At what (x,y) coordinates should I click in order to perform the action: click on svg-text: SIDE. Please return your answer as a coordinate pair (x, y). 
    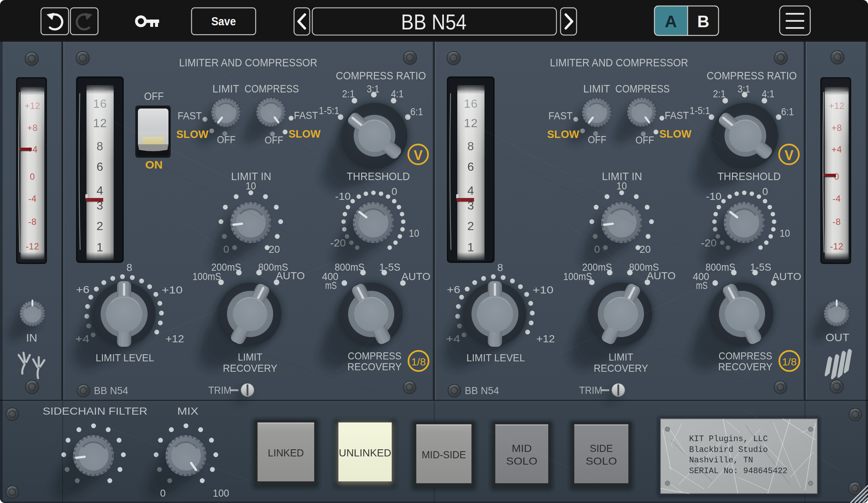
    Looking at the image, I should click on (602, 448).